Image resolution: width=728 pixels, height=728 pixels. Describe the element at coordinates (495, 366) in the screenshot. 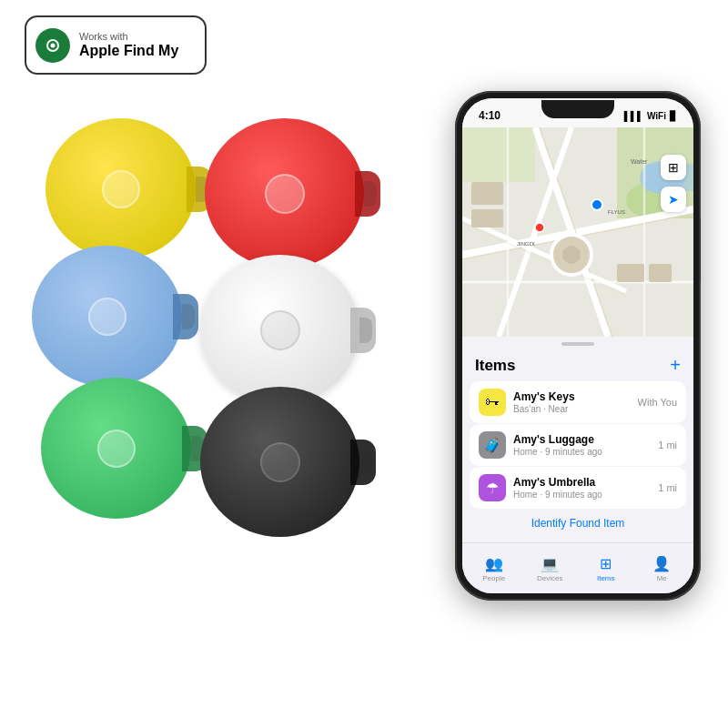

I see `items-title: Items` at that location.